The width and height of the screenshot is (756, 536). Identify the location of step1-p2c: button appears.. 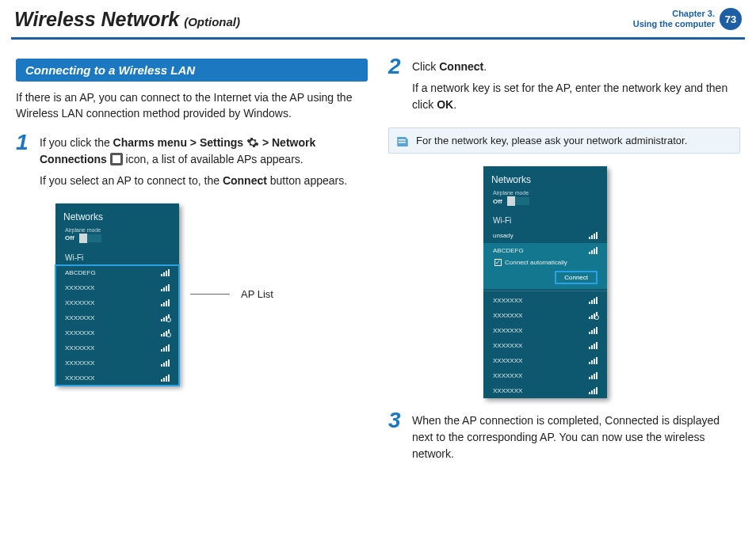
(307, 181).